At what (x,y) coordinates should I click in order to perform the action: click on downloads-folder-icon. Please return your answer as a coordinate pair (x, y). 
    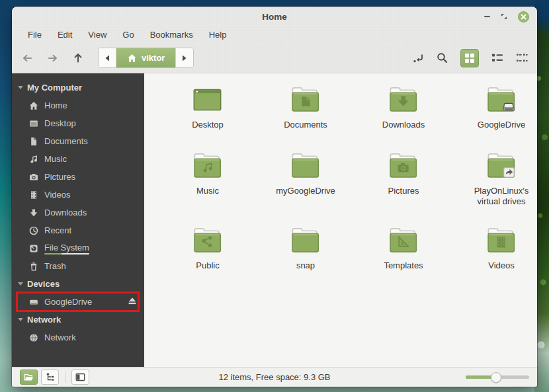
    Looking at the image, I should click on (403, 100).